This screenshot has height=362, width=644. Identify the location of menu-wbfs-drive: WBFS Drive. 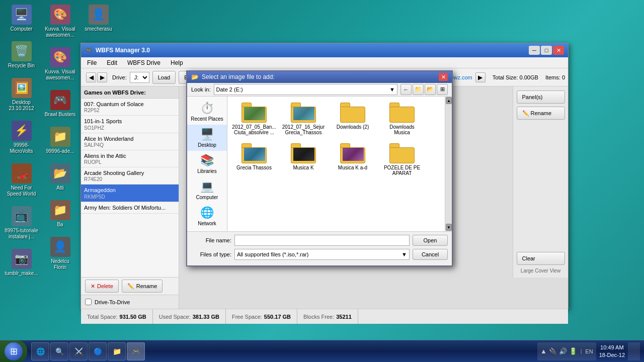
(144, 63).